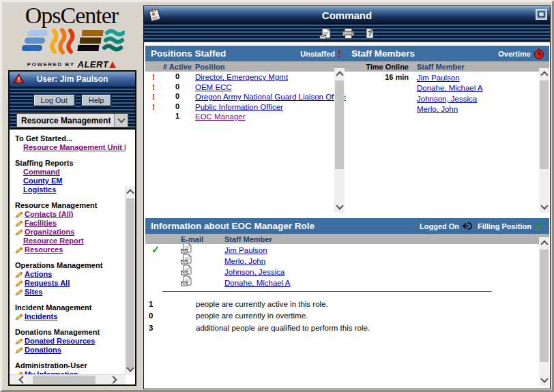  Describe the element at coordinates (340, 54) in the screenshot. I see `unstaffed-alert-icon: !` at that location.